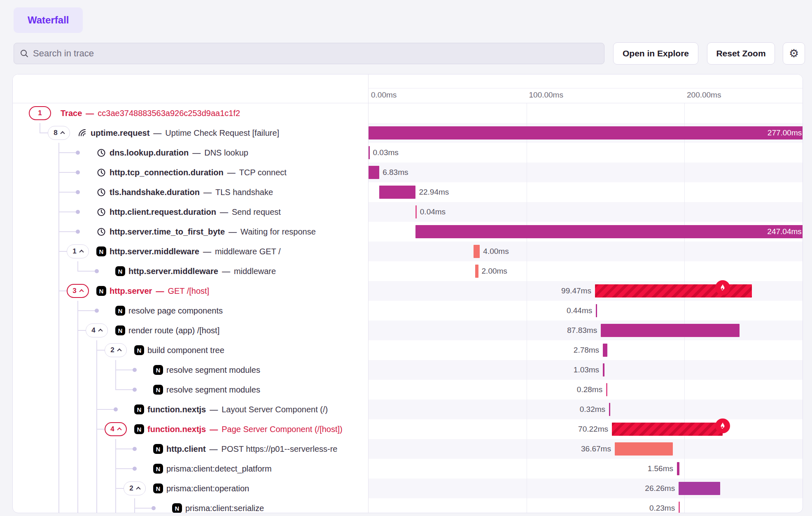  Describe the element at coordinates (609, 232) in the screenshot. I see `span-bar: 247.04ms` at that location.